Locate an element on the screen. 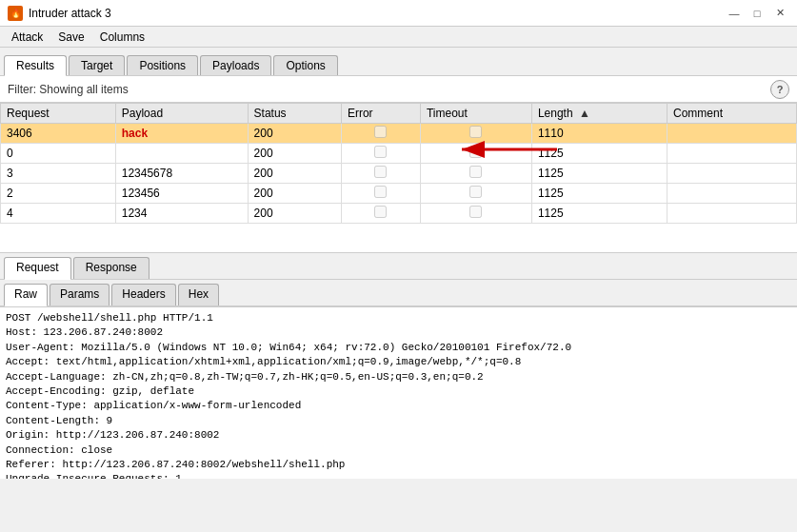 Image resolution: width=797 pixels, height=532 pixels. menu-attack: Attack is located at coordinates (27, 37).